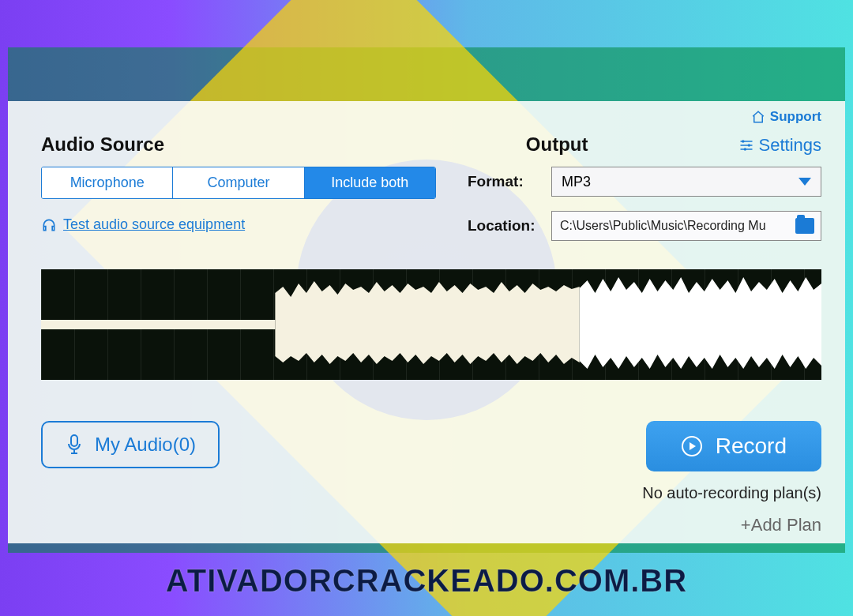 This screenshot has height=616, width=853. What do you see at coordinates (49, 225) in the screenshot?
I see `headphones-icon` at bounding box center [49, 225].